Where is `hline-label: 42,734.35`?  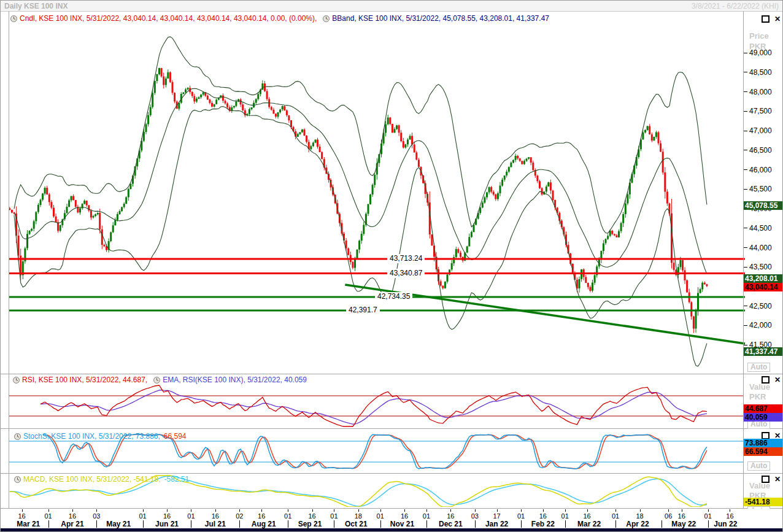
hline-label: 42,734.35 is located at coordinates (394, 297).